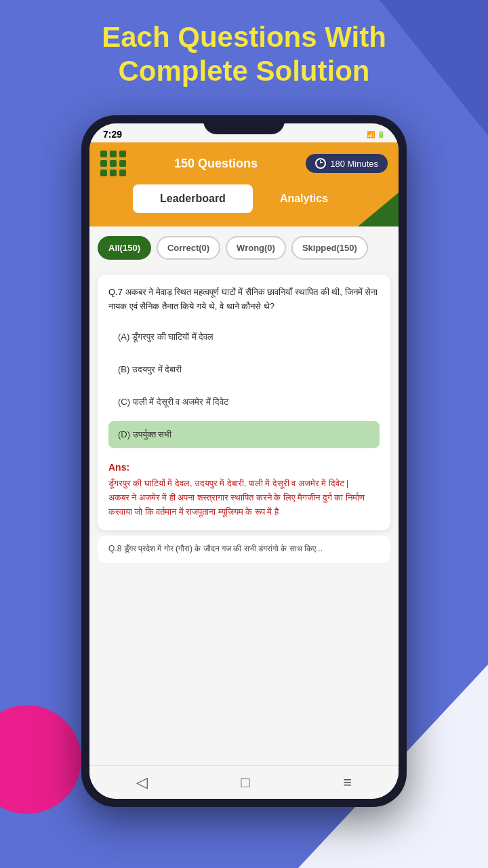 The image size is (488, 868). I want to click on question-body: अकबर ने मेवाड़ स्थित महत्वपूर्ण घाटों मे…, so click(243, 299).